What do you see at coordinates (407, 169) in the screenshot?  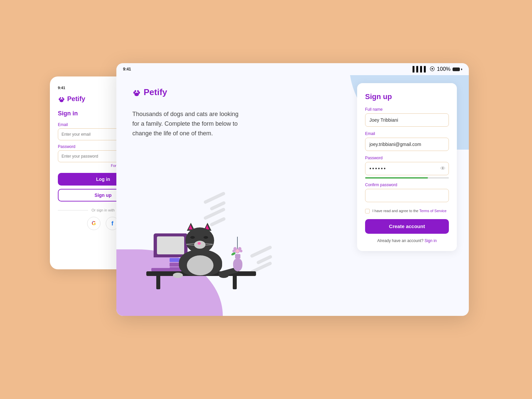 I see `password-input` at bounding box center [407, 169].